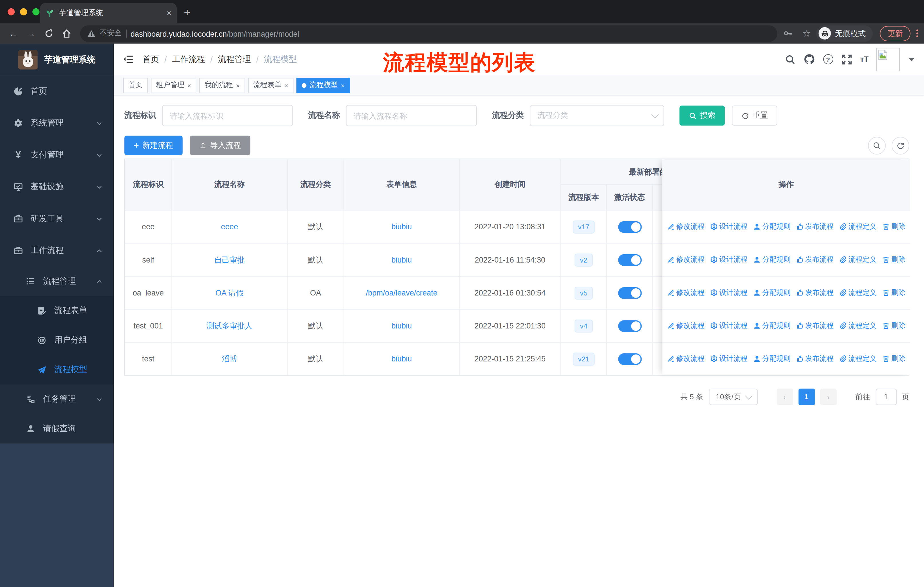  Describe the element at coordinates (14, 33) in the screenshot. I see `back-icon: ←` at that location.